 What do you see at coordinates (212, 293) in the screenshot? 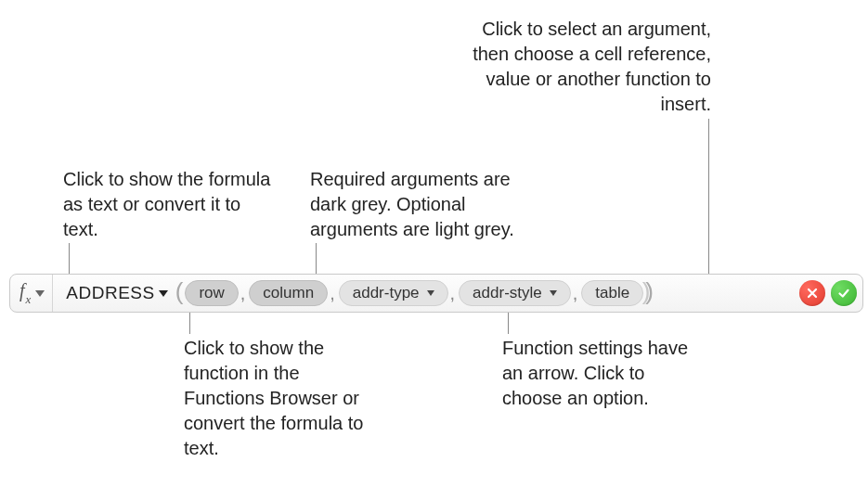
I see `arg-row: row` at bounding box center [212, 293].